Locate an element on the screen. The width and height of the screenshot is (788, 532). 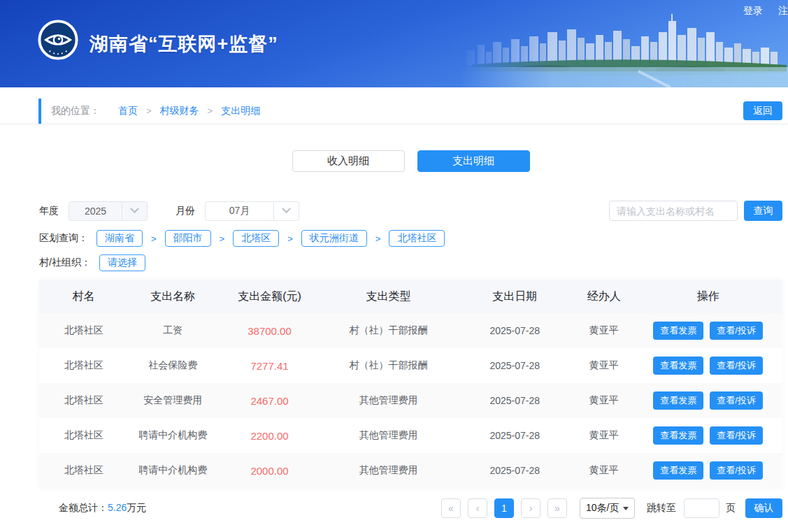
region-pill-district: 北塔区 is located at coordinates (256, 238).